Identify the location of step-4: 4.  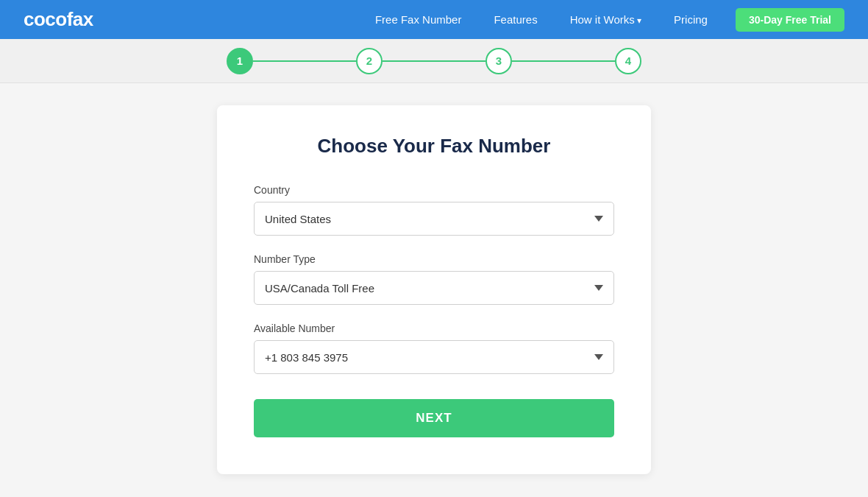
(628, 61).